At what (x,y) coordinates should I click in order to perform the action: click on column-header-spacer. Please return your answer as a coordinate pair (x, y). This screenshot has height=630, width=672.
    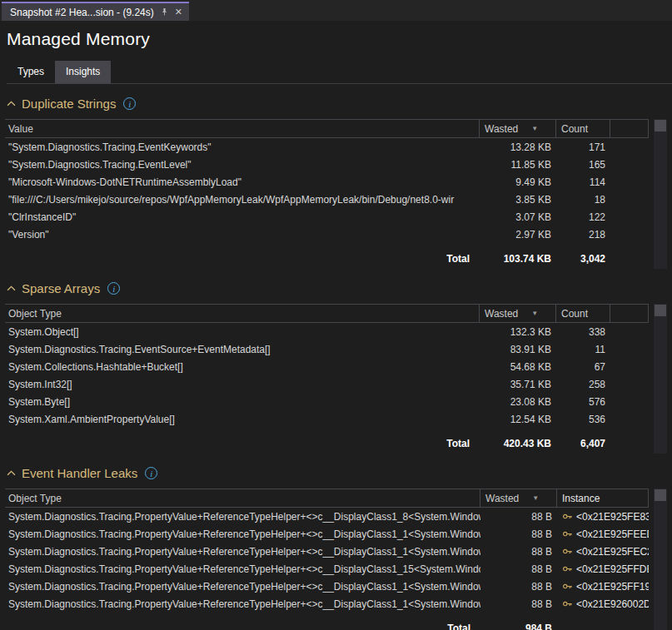
    Looking at the image, I should click on (629, 128).